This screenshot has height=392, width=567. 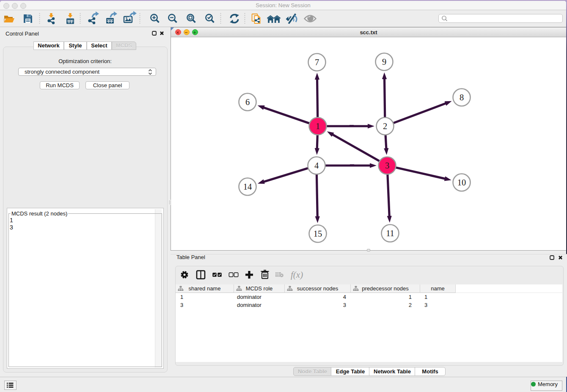 I want to click on svg-text: 11, so click(x=390, y=233).